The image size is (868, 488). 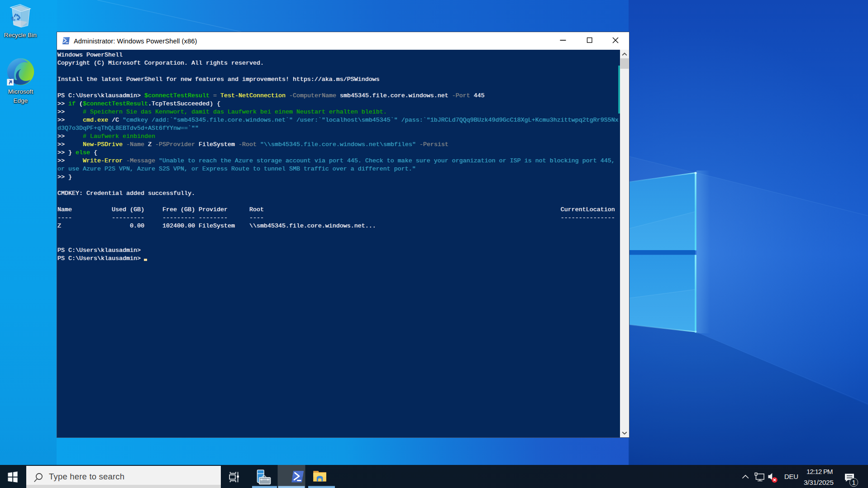 What do you see at coordinates (854, 483) in the screenshot?
I see `svg-text: 1` at bounding box center [854, 483].